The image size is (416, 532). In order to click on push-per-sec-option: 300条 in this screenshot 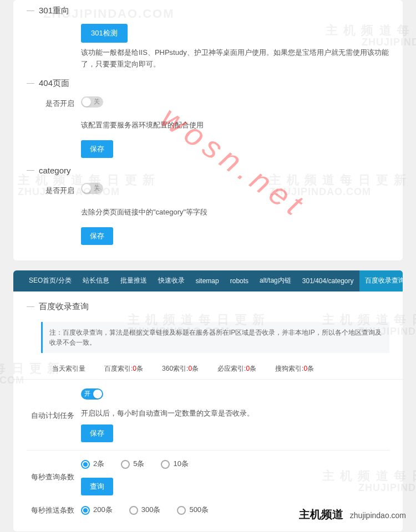, I will do `click(145, 510)`.